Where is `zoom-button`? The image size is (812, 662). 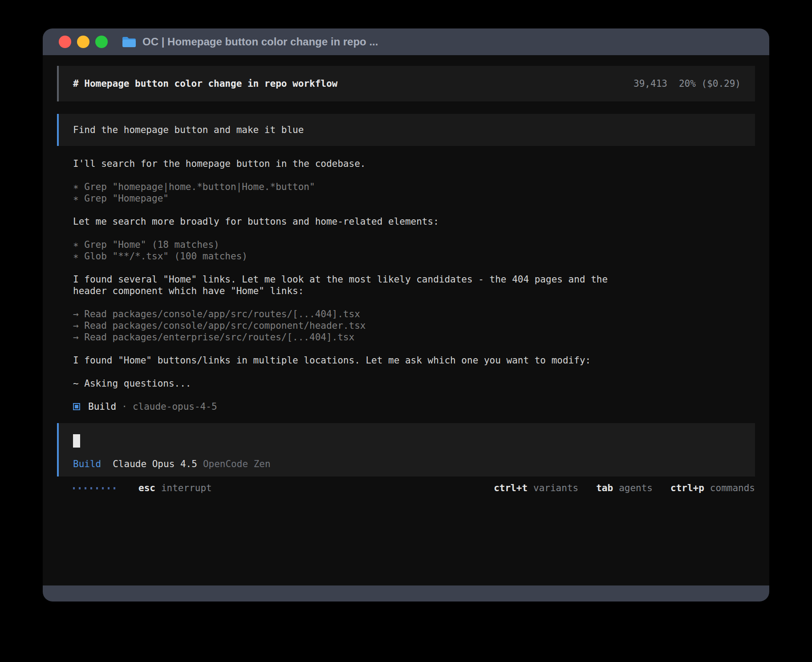 zoom-button is located at coordinates (102, 42).